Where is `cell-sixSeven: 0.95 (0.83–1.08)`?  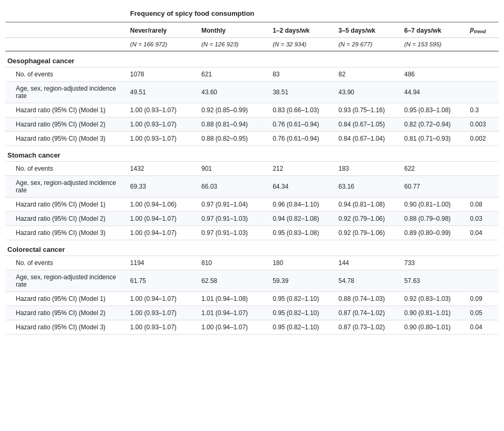
cell-sixSeven: 0.95 (0.83–1.08) is located at coordinates (433, 111).